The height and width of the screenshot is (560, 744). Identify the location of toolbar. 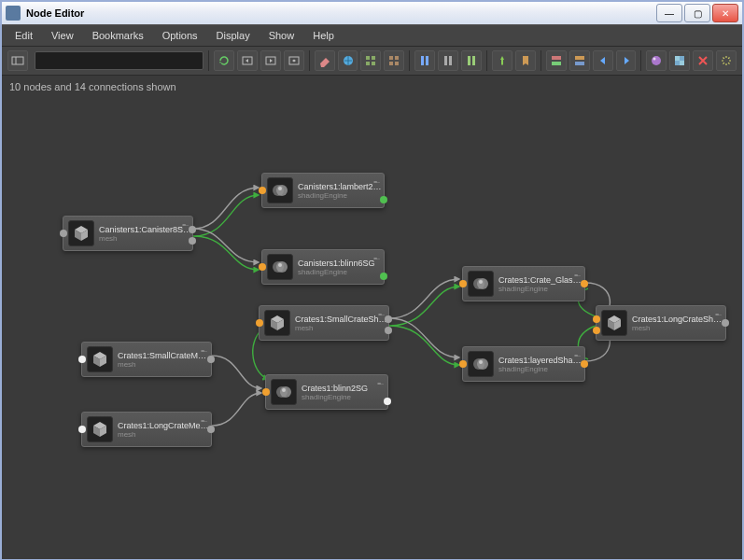
(372, 62).